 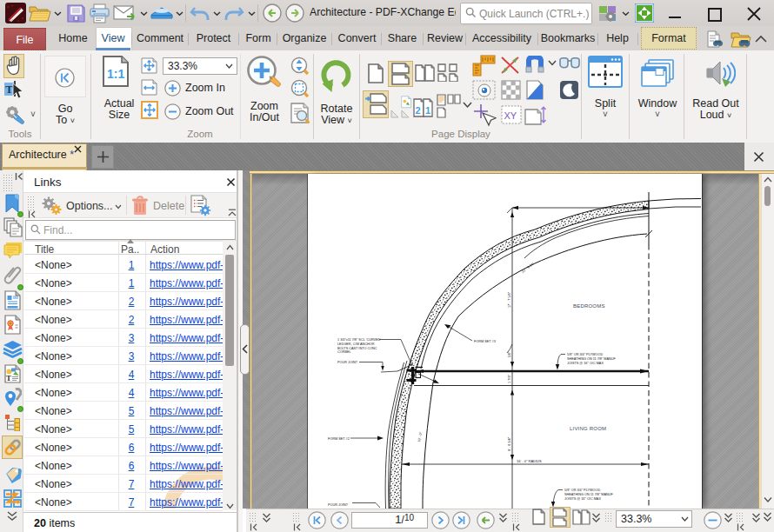 What do you see at coordinates (357, 344) in the screenshot?
I see `svg-text: LEDGER, C/W ANCHOR` at bounding box center [357, 344].